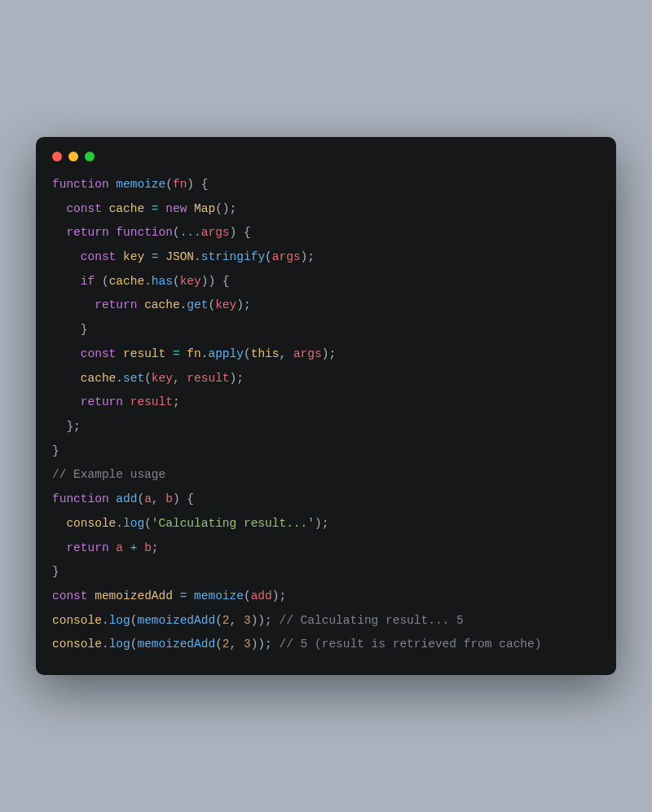 The image size is (652, 812). Describe the element at coordinates (57, 157) in the screenshot. I see `close-icon` at that location.